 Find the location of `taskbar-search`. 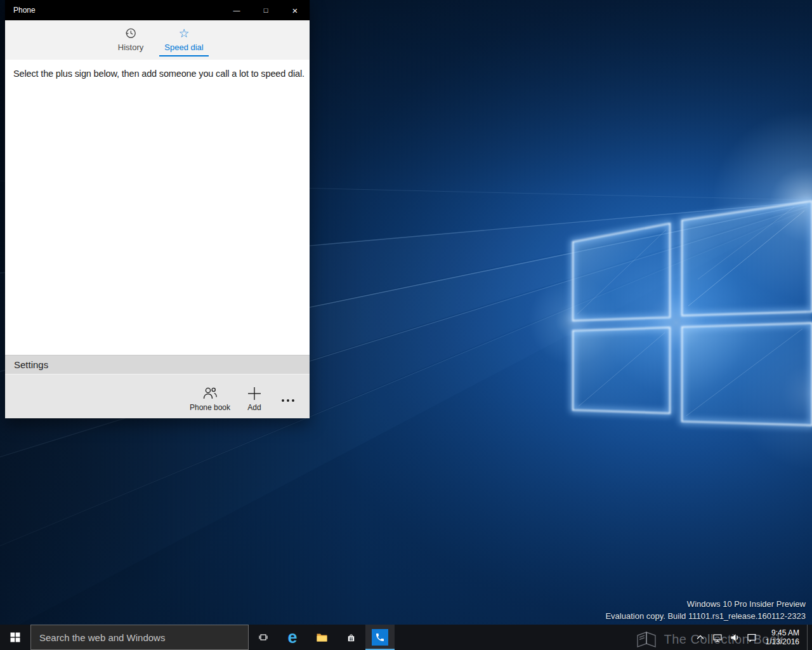

taskbar-search is located at coordinates (140, 637).